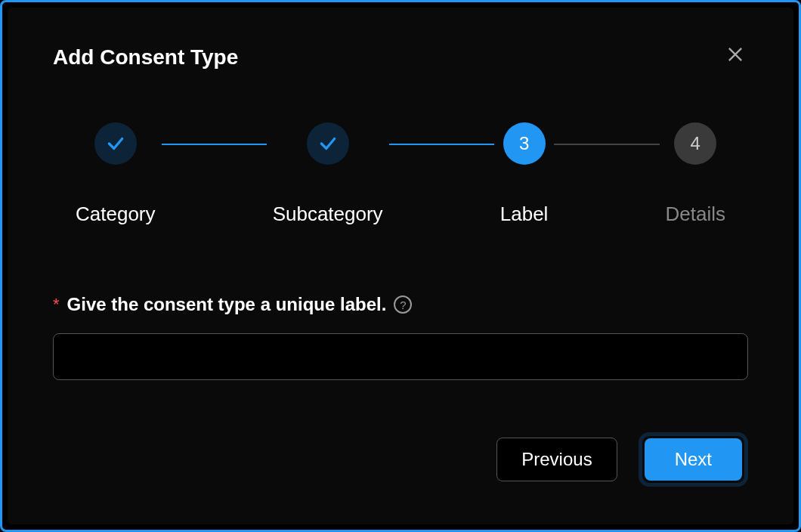 The width and height of the screenshot is (801, 532). Describe the element at coordinates (400, 305) in the screenshot. I see `form-label-row: * Give the consent type a unique label. …` at that location.